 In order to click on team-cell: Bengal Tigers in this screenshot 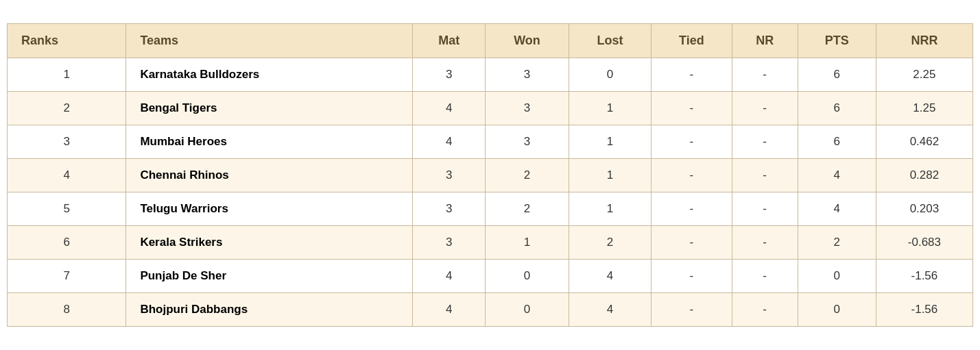, I will do `click(270, 108)`.